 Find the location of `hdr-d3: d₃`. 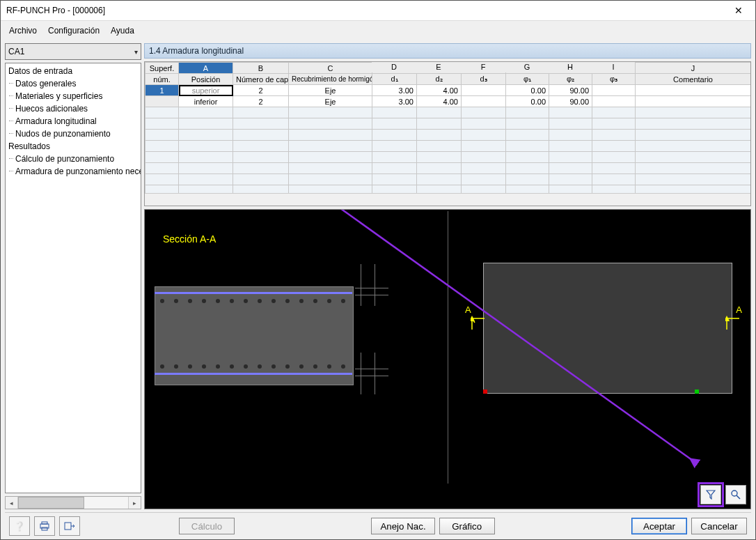

hdr-d3: d₃ is located at coordinates (484, 79).